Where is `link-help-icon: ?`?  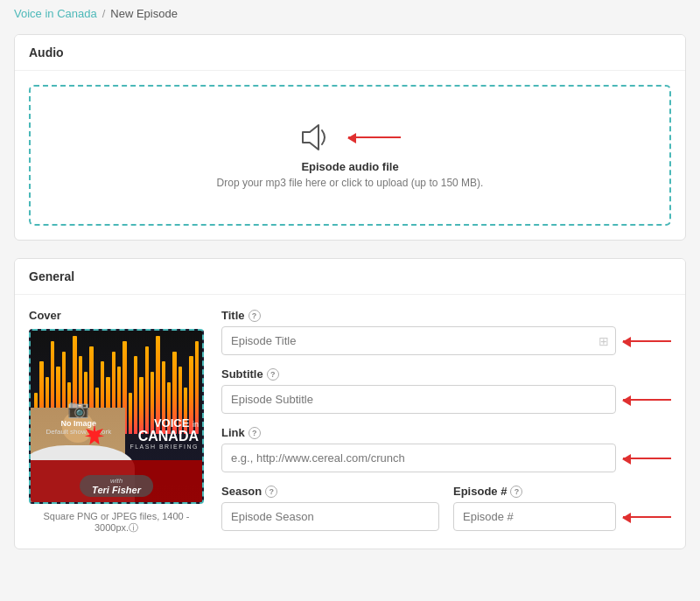
link-help-icon: ? is located at coordinates (255, 433).